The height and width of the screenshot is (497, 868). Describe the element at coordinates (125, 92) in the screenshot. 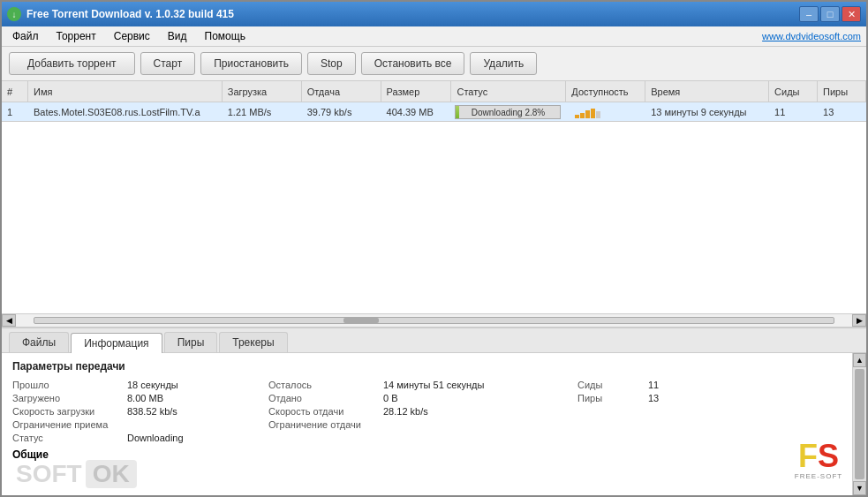

I see `col-header-name: Имя` at that location.